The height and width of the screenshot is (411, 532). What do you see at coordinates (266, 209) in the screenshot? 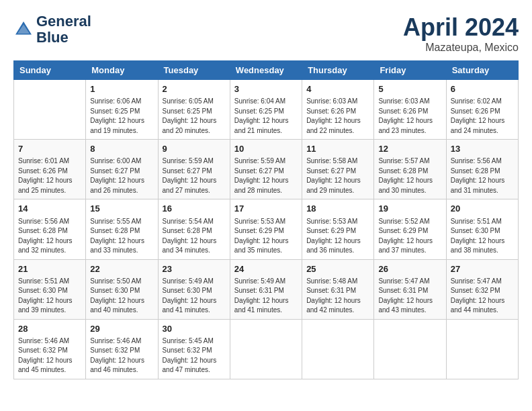
I see `day-number: 17` at bounding box center [266, 209].